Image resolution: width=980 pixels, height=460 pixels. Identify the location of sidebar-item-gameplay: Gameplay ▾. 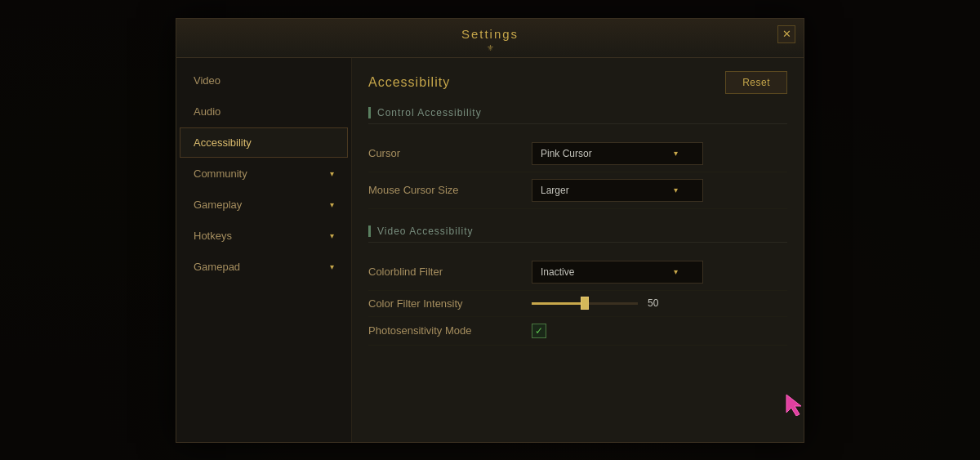
(264, 204).